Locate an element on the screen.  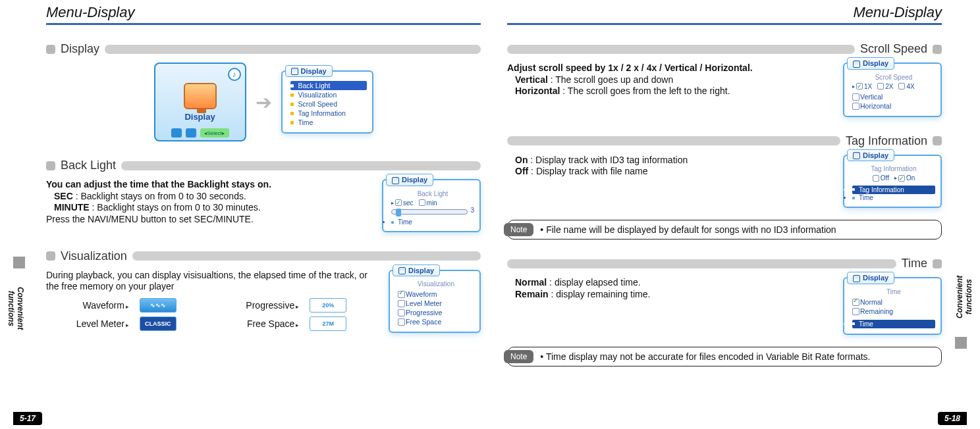
vis-label-levelmeter: Level Meter is located at coordinates (88, 324).